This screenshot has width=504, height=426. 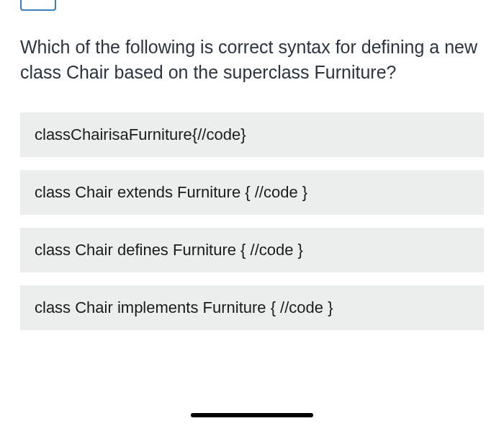 I want to click on question-text: Which of the following is correct syntax…, so click(x=252, y=60).